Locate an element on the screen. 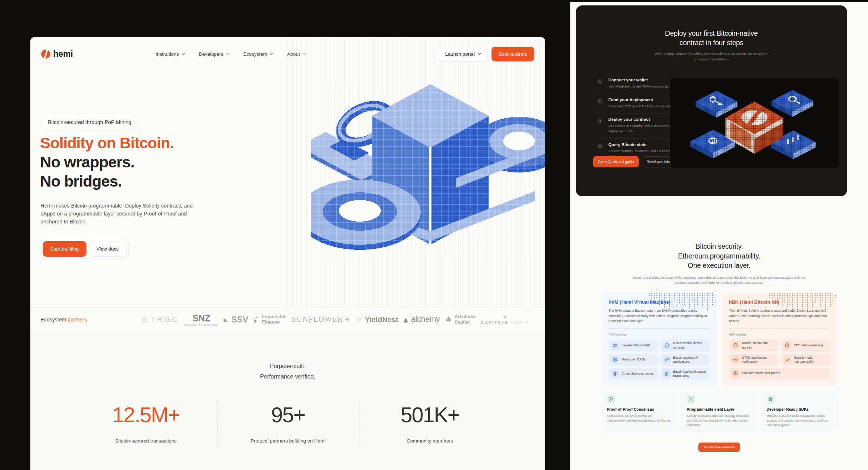 This screenshot has width=868, height=470. nav-item-about: About is located at coordinates (297, 54).